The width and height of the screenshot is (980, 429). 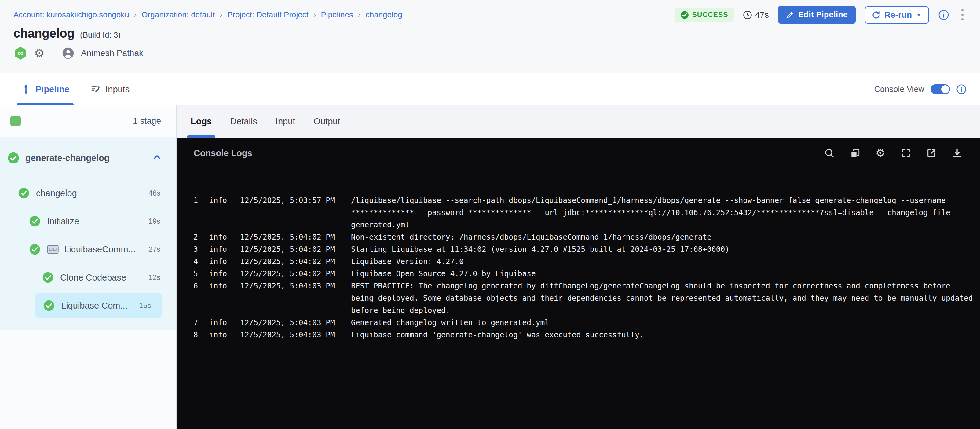 I want to click on step-label: LiquibaseComm..., so click(x=100, y=250).